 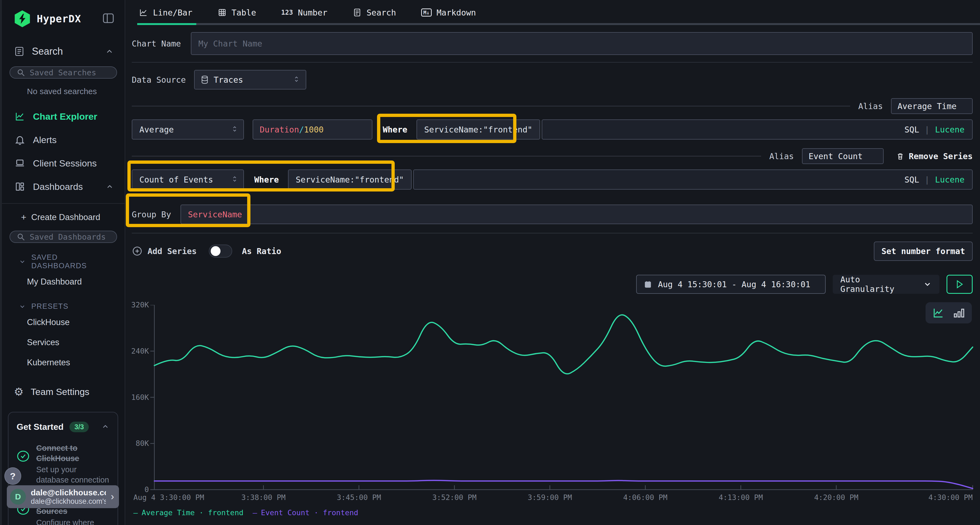 What do you see at coordinates (552, 284) in the screenshot?
I see `chart-controls-row: Aug 4 15:30:01 - Aug 4 16:30:01 Auto Gra…` at bounding box center [552, 284].